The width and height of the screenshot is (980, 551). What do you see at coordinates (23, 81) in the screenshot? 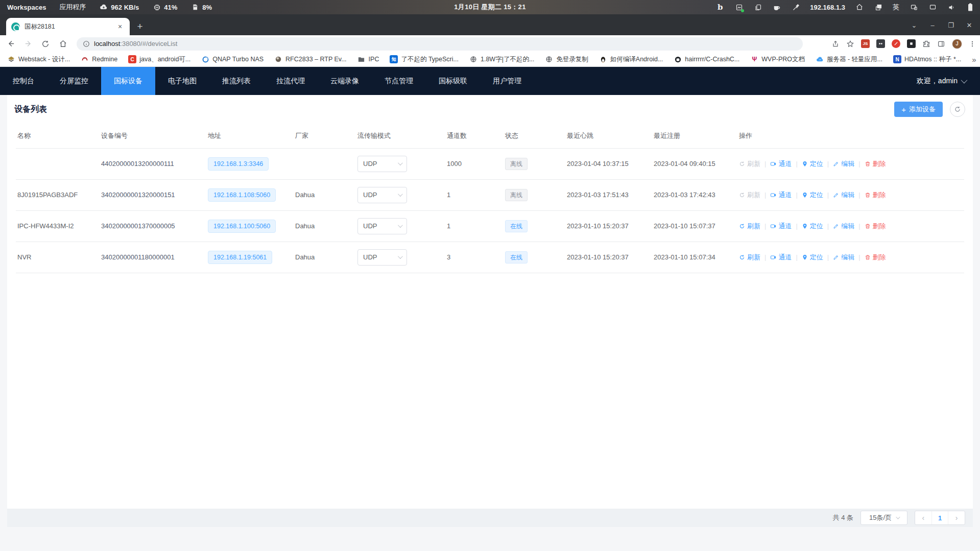
I see `nav-item-console: 控制台` at bounding box center [23, 81].